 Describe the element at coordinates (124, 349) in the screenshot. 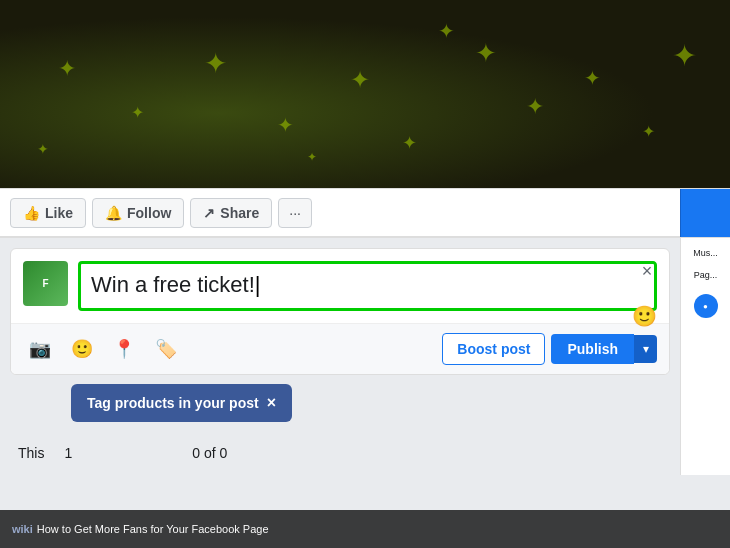

I see `location-icon: 📍` at that location.